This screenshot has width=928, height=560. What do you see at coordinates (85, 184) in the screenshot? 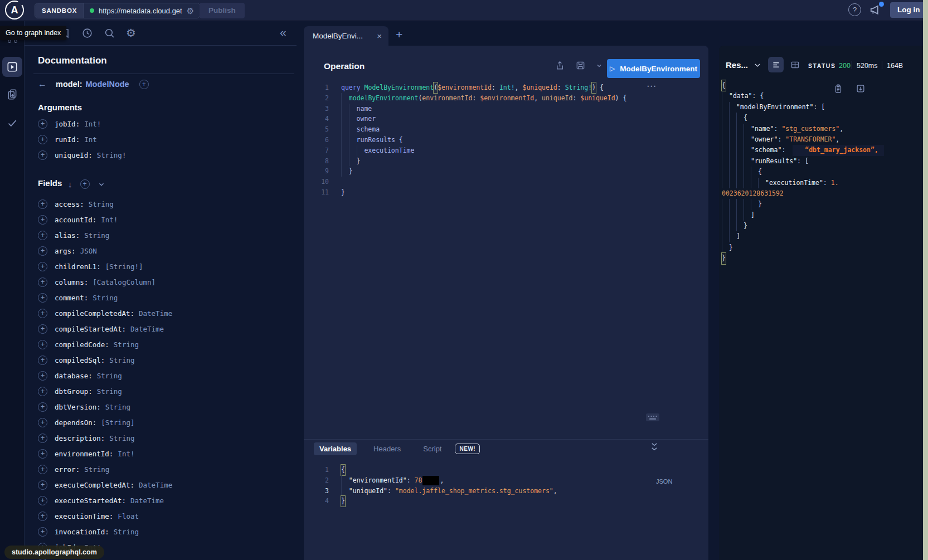
I see `add-all-fields-icon: +` at bounding box center [85, 184].